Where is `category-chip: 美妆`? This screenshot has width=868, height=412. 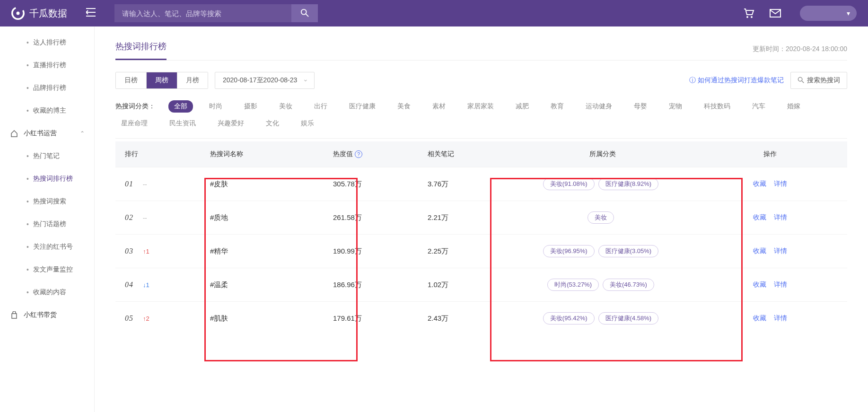
category-chip: 美妆 is located at coordinates (286, 106).